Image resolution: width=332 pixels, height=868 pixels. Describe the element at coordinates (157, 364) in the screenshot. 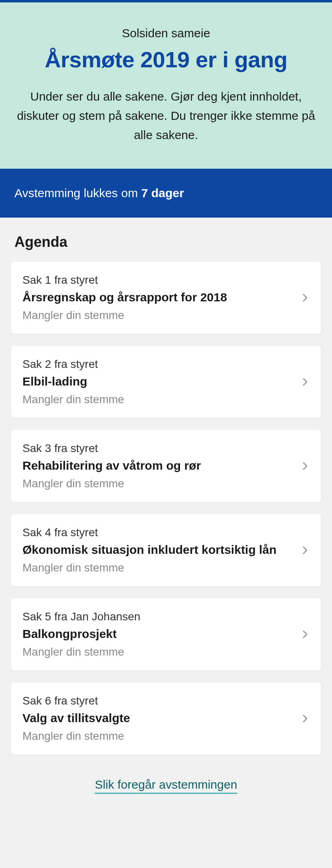

I see `agenda-item-label: Sak 2 fra styret` at that location.